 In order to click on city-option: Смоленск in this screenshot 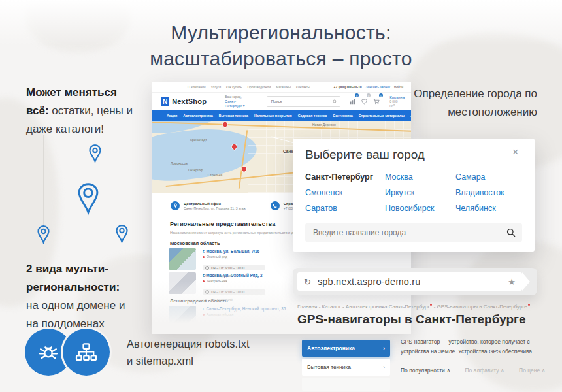, I will do `click(339, 193)`.